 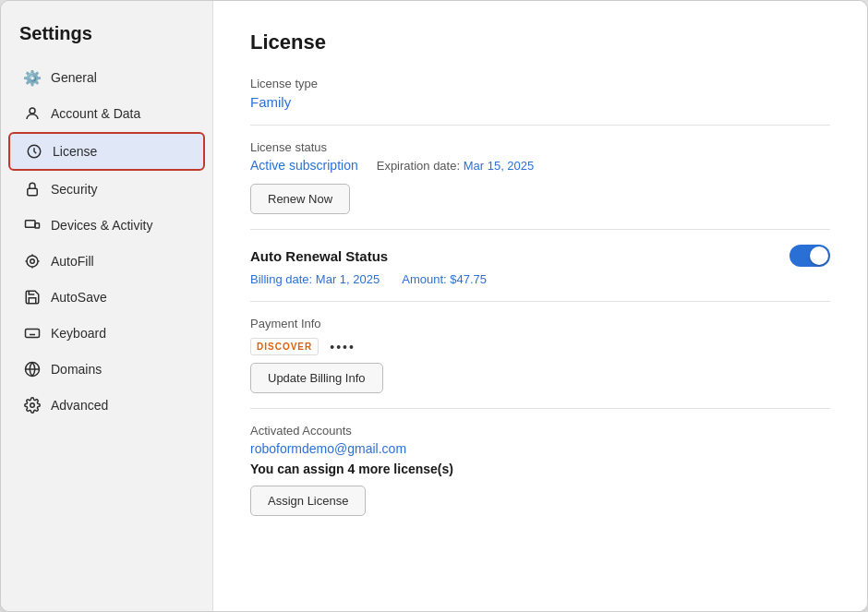 What do you see at coordinates (107, 114) in the screenshot?
I see `sidebar-item-account-data: Account & Data` at bounding box center [107, 114].